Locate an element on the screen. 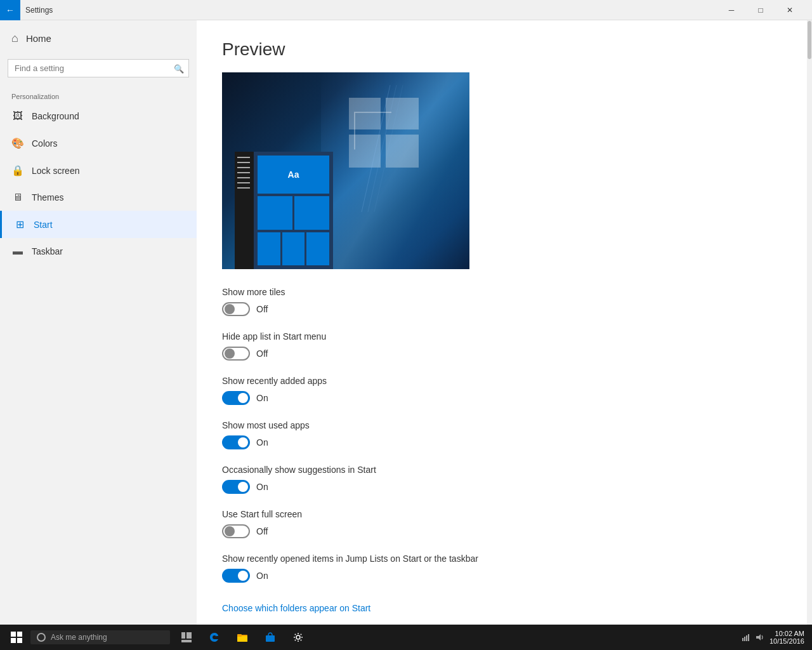 The height and width of the screenshot is (650, 812). themes-icon: 🖥 is located at coordinates (18, 197).